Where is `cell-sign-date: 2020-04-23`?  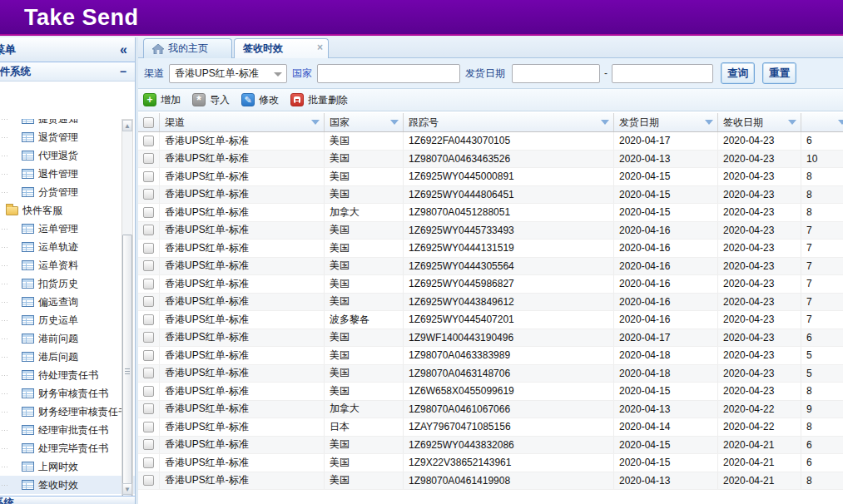 cell-sign-date: 2020-04-23 is located at coordinates (760, 160).